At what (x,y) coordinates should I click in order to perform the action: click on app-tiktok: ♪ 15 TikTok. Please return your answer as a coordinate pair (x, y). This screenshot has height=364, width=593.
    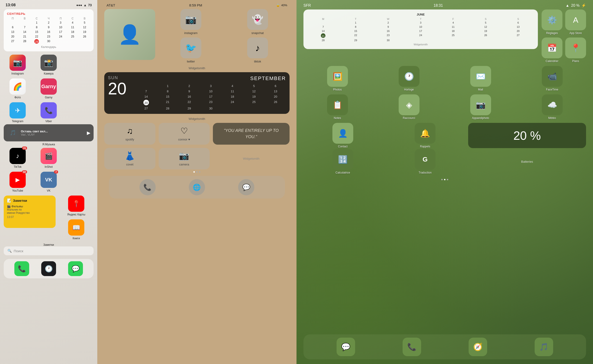
    Looking at the image, I should click on (18, 158).